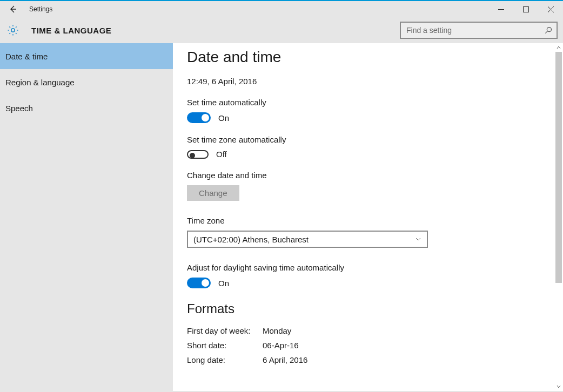  I want to click on format-row: Long date: 6 April, 2016, so click(368, 360).